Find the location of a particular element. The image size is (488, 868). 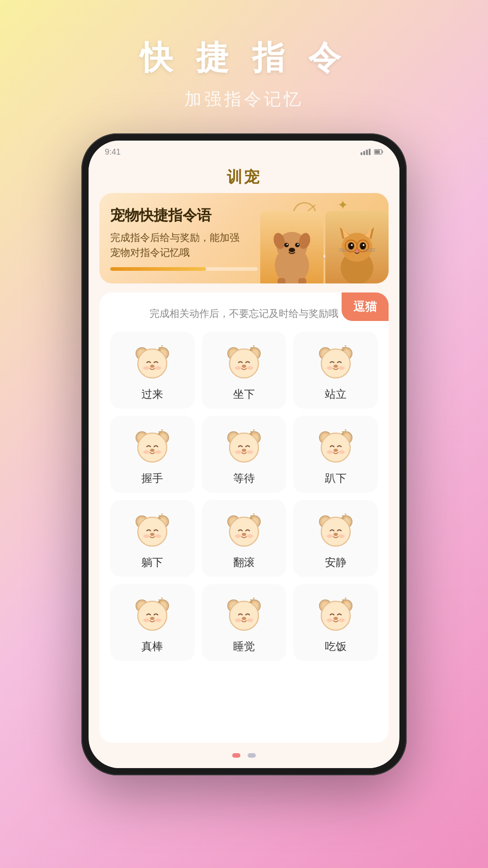

command-icon-12: z z is located at coordinates (336, 613).